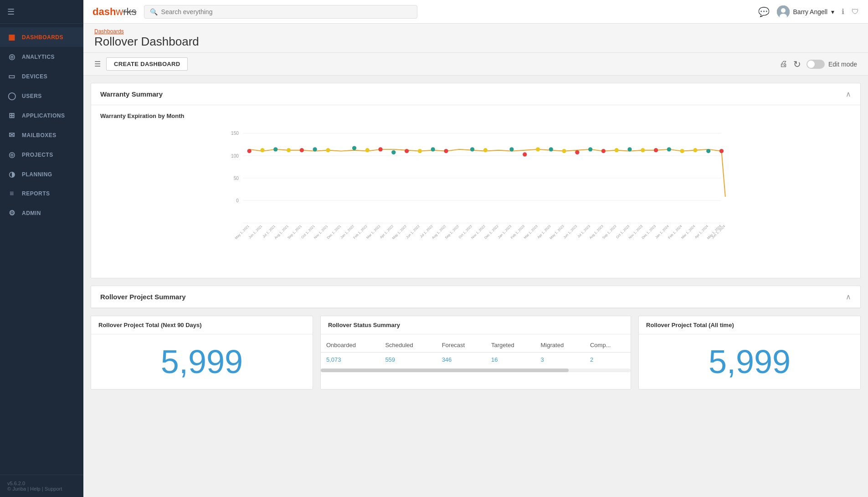 The image size is (868, 497). What do you see at coordinates (36, 489) in the screenshot?
I see `help-link: Help` at bounding box center [36, 489].